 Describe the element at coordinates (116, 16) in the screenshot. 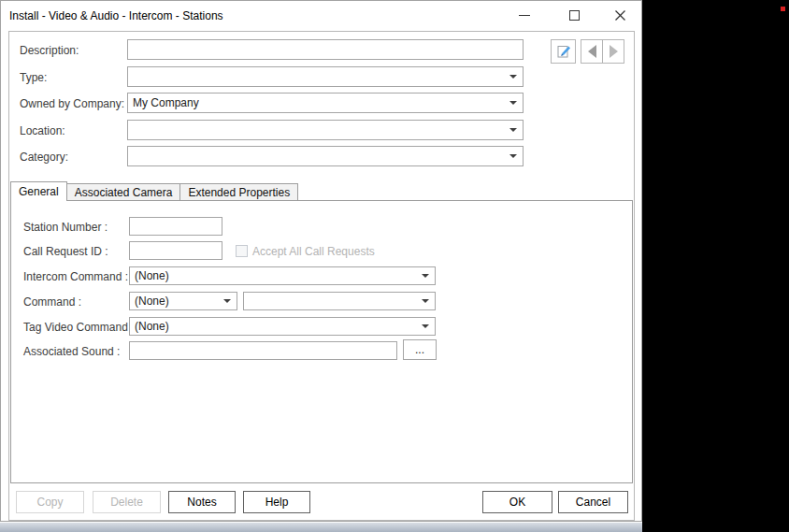

I see `window-title: Install - Video & Audio - Intercom - Sta…` at that location.